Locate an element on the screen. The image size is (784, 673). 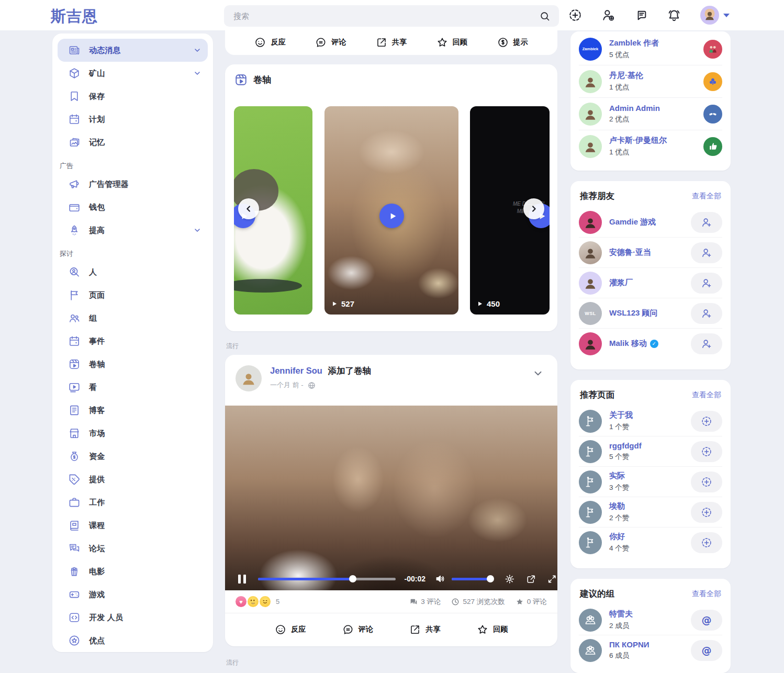
notifications-icon is located at coordinates (674, 15).